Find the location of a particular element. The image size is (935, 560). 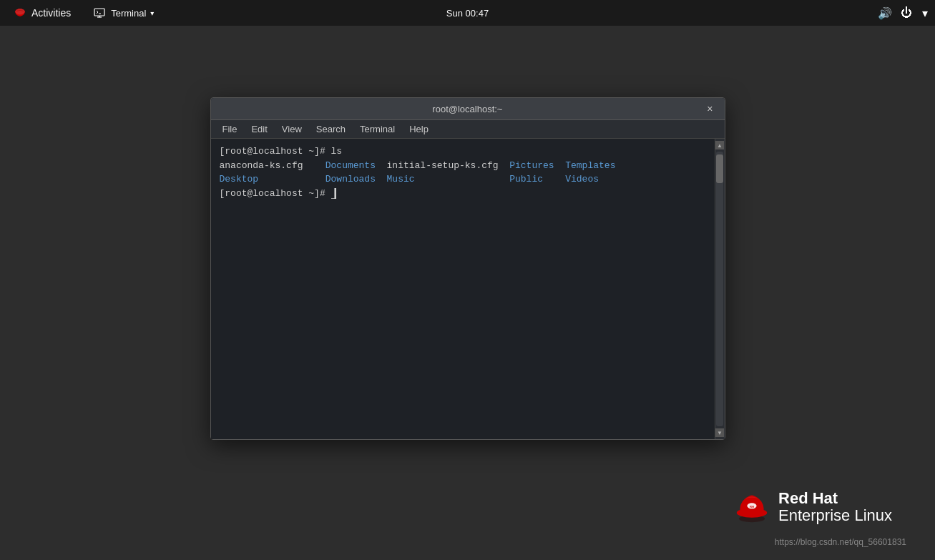

terminal-menubar: File Edit View Search Terminal Help is located at coordinates (468, 129).